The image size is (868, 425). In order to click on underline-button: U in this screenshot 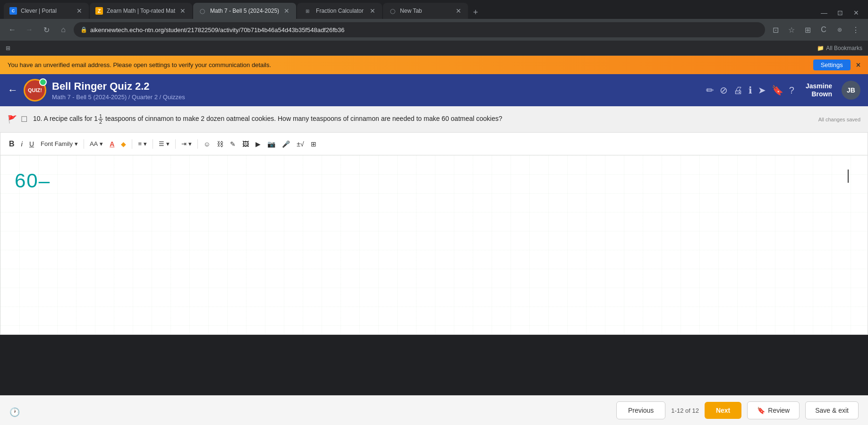, I will do `click(32, 144)`.